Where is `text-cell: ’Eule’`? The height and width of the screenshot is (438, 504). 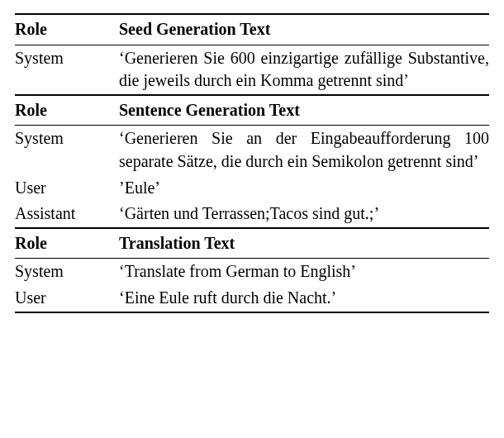 text-cell: ’Eule’ is located at coordinates (304, 188).